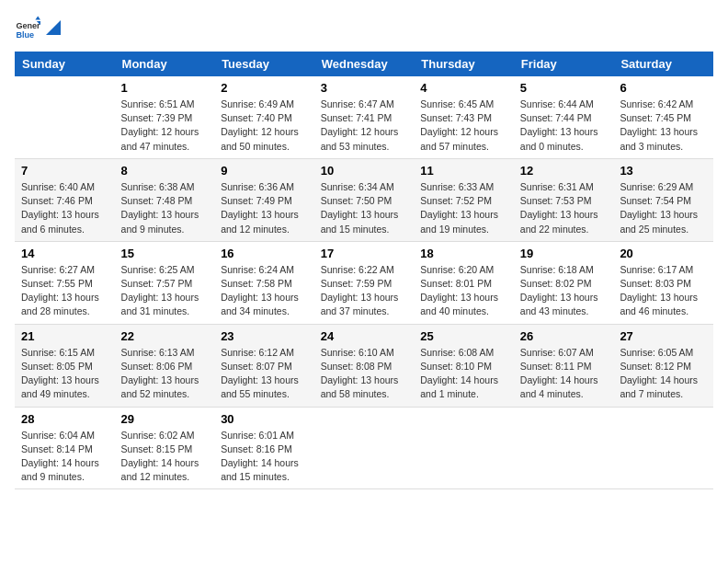 The image size is (728, 563). Describe the element at coordinates (165, 254) in the screenshot. I see `day-number: 15` at that location.